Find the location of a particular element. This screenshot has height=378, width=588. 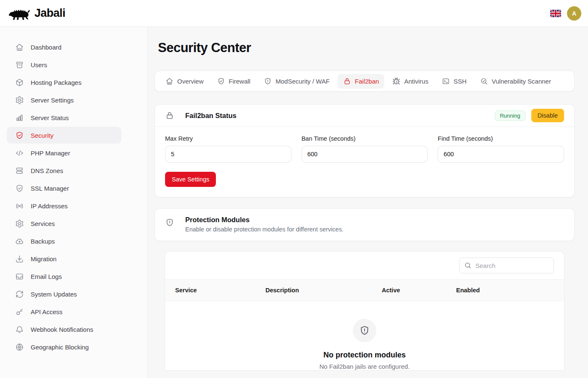

sidebar-item-server-settings: Server Settings is located at coordinates (64, 100).